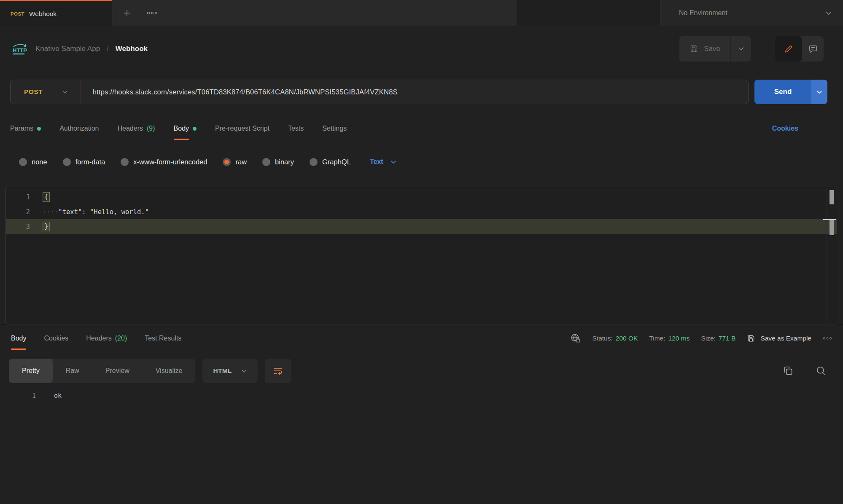 The height and width of the screenshot is (504, 843). Describe the element at coordinates (163, 338) in the screenshot. I see `tab-label: Test Results` at that location.